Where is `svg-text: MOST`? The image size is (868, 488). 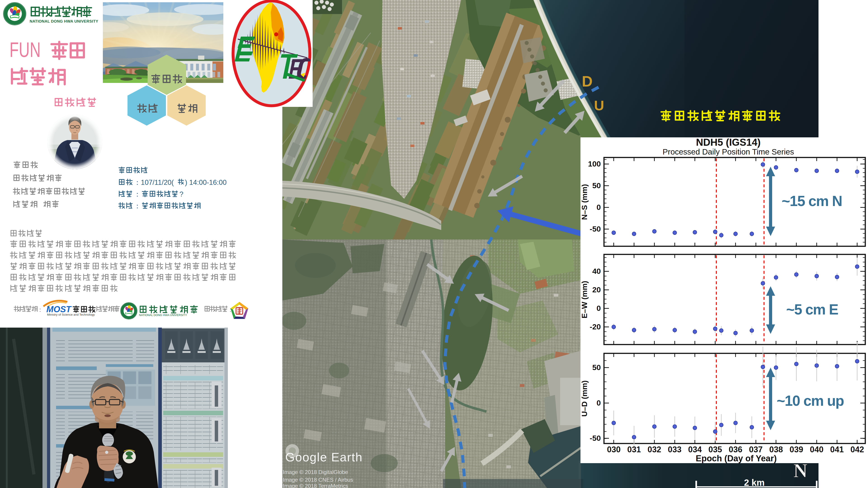
svg-text: MOST is located at coordinates (59, 309).